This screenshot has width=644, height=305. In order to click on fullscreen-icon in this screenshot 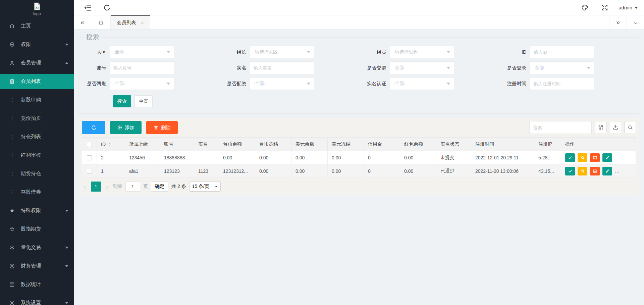, I will do `click(604, 7)`.